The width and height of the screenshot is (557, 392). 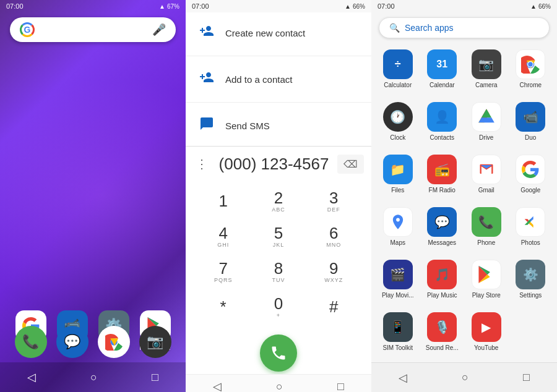 I want to click on app-duo: 📹 Duo, so click(x=531, y=124).